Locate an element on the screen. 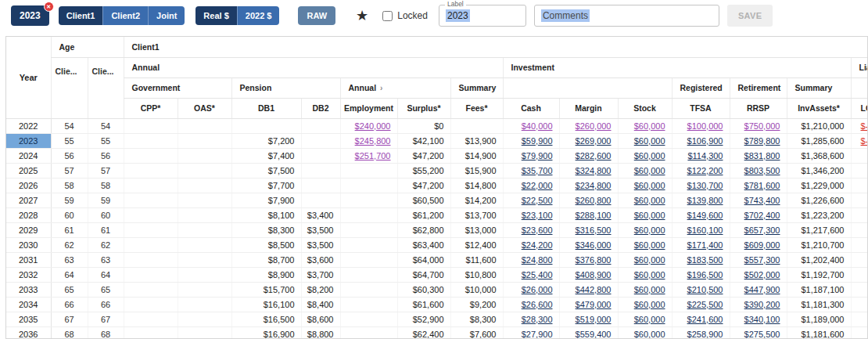 The height and width of the screenshot is (339, 868). value-link: $79,900 is located at coordinates (537, 156).